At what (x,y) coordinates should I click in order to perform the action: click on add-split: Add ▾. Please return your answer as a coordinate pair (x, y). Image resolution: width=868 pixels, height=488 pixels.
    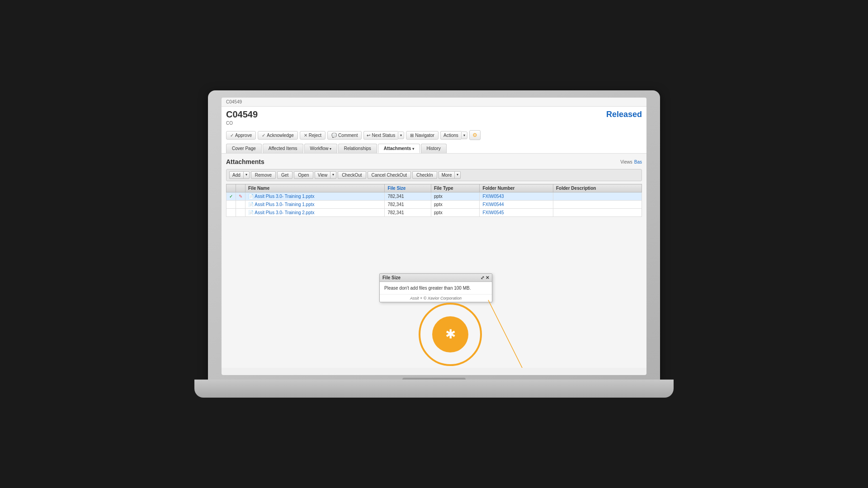
    Looking at the image, I should click on (240, 175).